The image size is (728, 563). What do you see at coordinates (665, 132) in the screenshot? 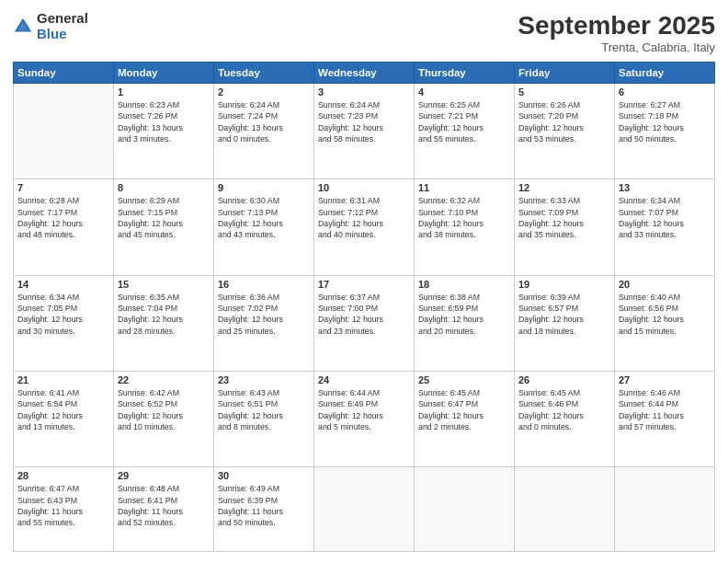
I see `calendar-cell: 6Sunrise: 6:27 AM Sunset: 7:18 PM Daylig…` at bounding box center [665, 132].